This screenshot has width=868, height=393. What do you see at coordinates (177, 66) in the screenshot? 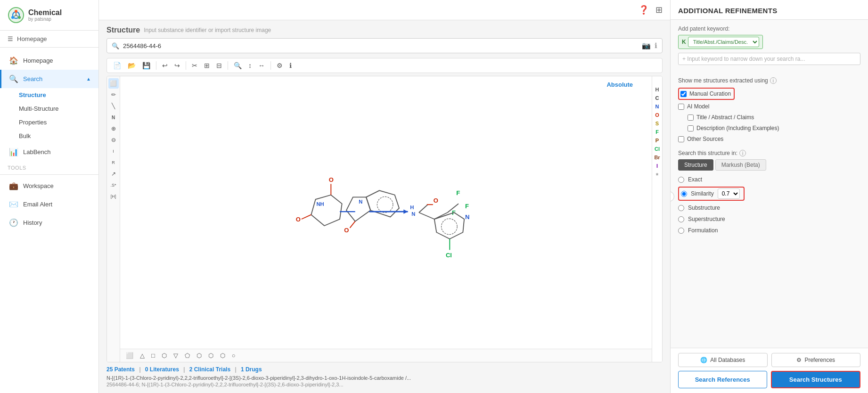
I see `toolbar-redo-btn: ↪` at bounding box center [177, 66].